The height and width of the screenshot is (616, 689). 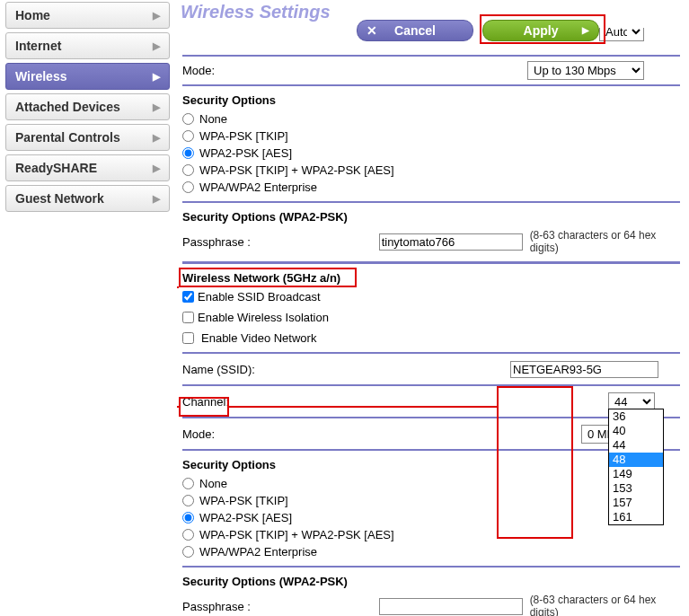 I want to click on sec24-none-radio, so click(x=189, y=119).